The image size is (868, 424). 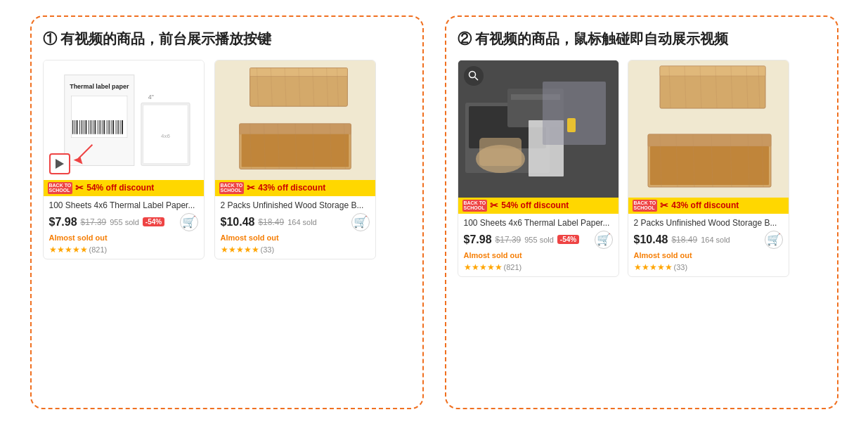 I want to click on almost-sold-3: Almost sold out, so click(x=538, y=255).